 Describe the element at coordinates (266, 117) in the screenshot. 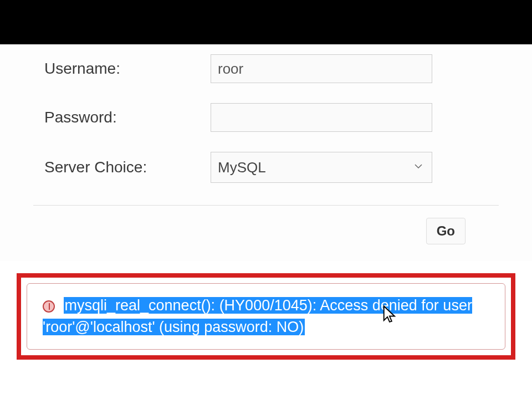

I see `password-row: Password:` at that location.